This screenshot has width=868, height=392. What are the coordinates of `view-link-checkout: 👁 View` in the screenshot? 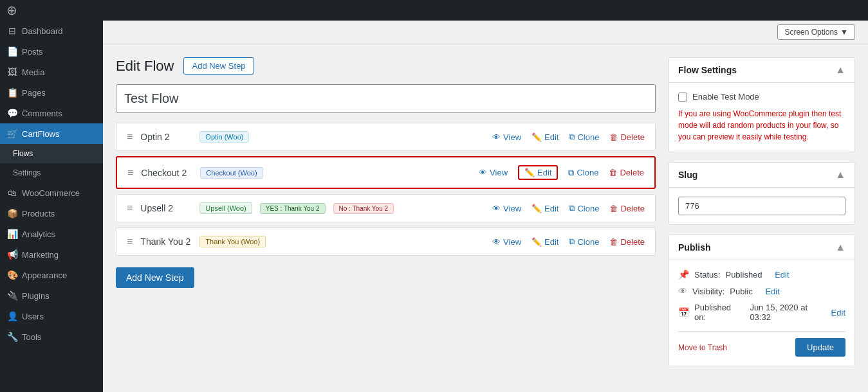 It's located at (493, 172).